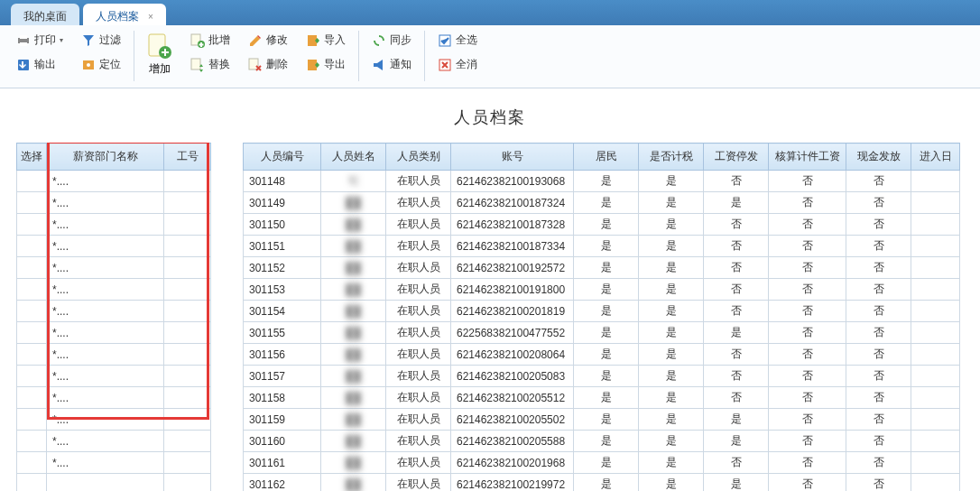 The height and width of the screenshot is (491, 980). I want to click on col-pay-stop: 工资停发, so click(736, 157).